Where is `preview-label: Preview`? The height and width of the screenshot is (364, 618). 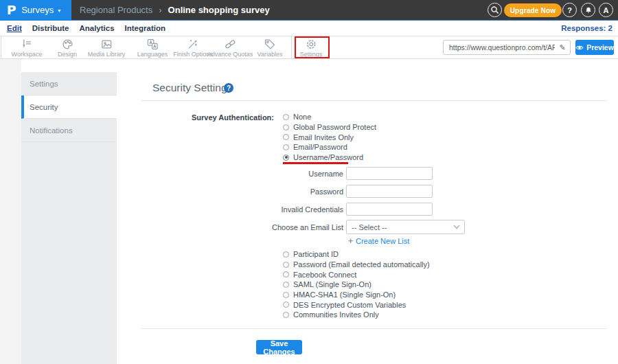 preview-label: Preview is located at coordinates (600, 47).